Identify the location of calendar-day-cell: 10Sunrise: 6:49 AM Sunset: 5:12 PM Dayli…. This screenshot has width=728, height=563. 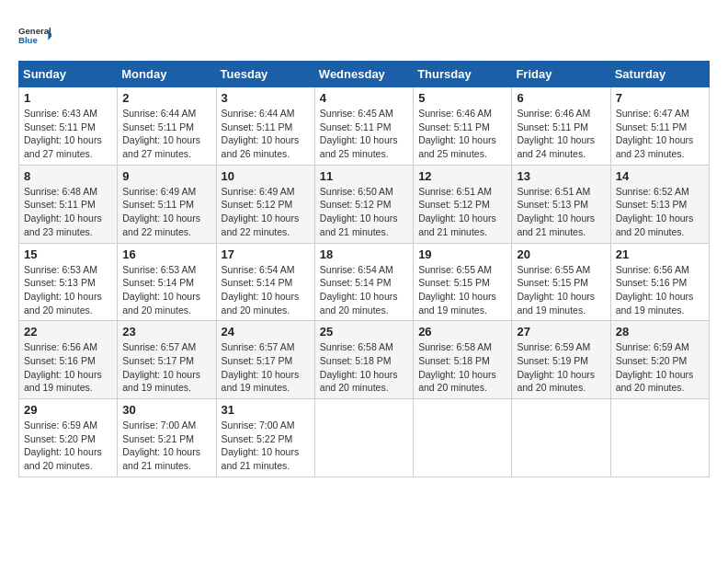
(265, 204).